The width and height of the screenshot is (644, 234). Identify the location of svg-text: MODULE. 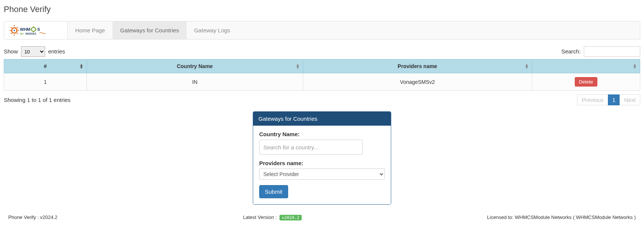
(31, 34).